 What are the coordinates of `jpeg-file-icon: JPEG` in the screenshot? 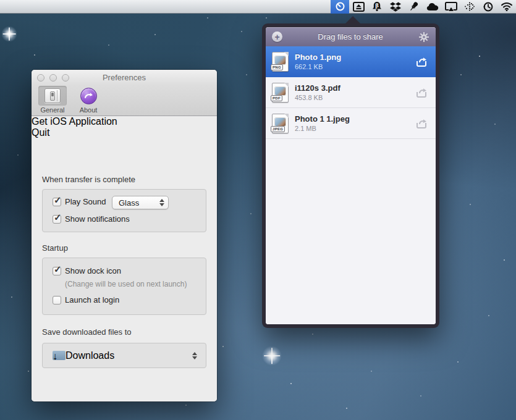 It's located at (281, 124).